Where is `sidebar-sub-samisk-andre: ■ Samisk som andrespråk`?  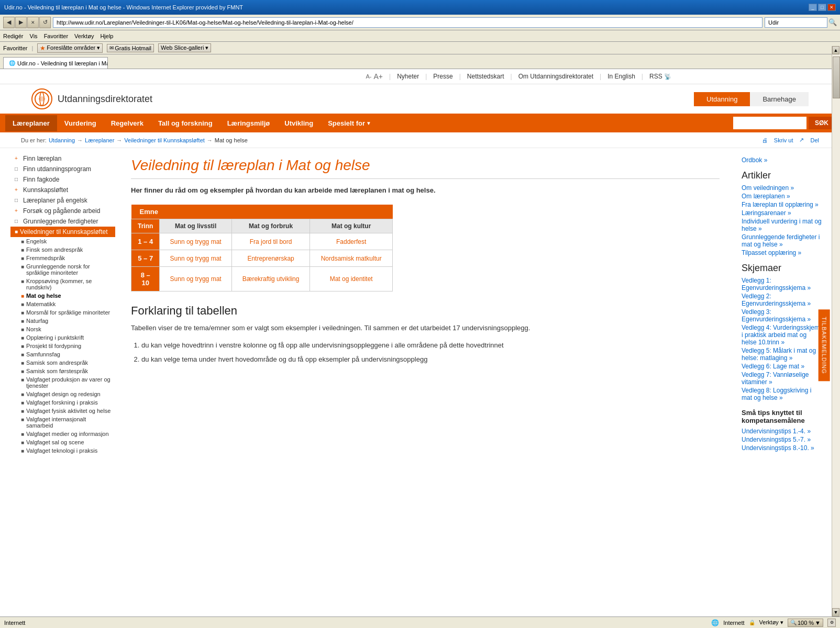 sidebar-sub-samisk-andre: ■ Samisk som andrespråk is located at coordinates (67, 363).